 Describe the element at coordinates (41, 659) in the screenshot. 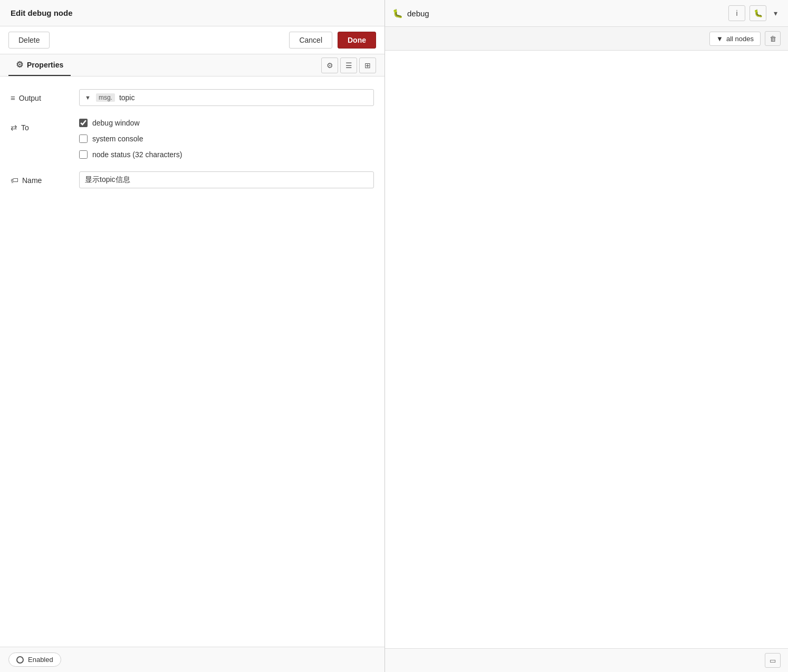

I see `enabled-label: Enabled` at that location.